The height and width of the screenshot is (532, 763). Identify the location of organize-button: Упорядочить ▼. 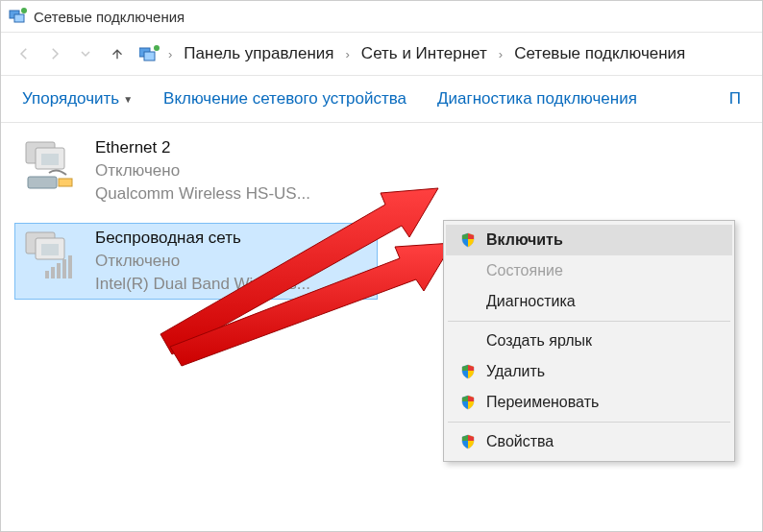
(77, 99).